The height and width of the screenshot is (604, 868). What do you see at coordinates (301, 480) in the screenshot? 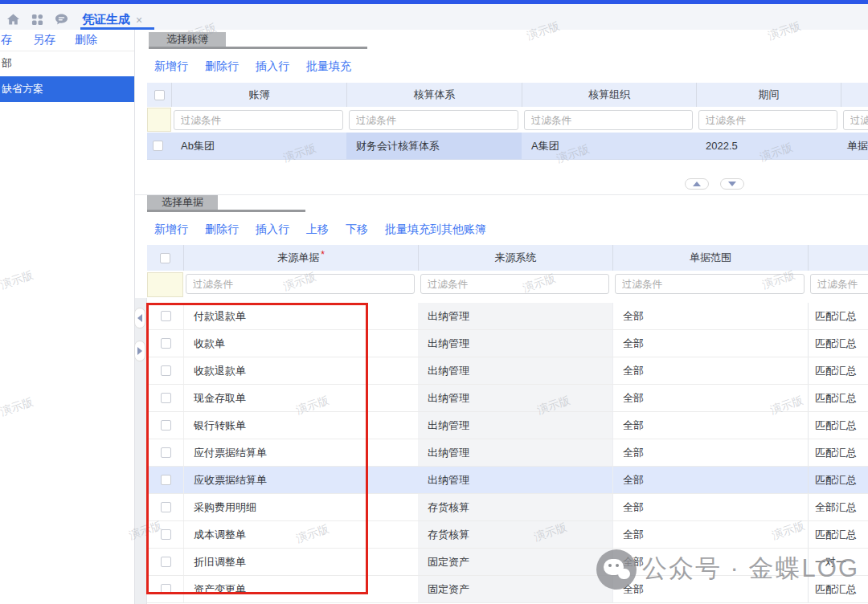
I see `cell-source-document: 应收票据结算单` at bounding box center [301, 480].